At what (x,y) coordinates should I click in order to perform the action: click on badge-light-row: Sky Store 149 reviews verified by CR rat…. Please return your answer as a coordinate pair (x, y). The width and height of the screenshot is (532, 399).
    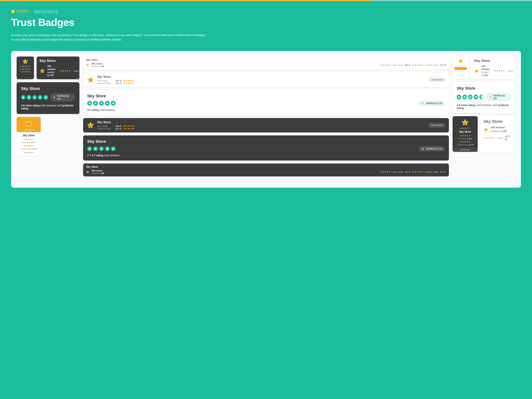
    Looking at the image, I should click on (493, 68).